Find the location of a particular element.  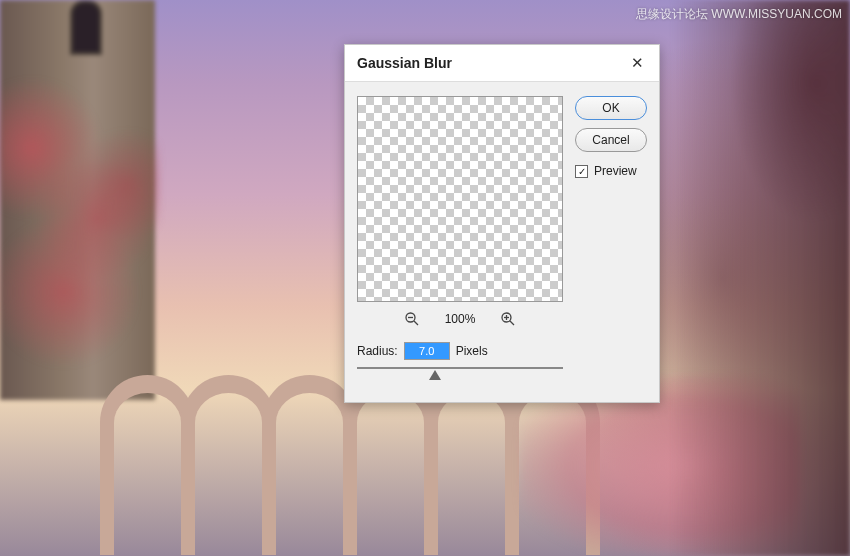

preview-checkbox: ✓ is located at coordinates (582, 172).